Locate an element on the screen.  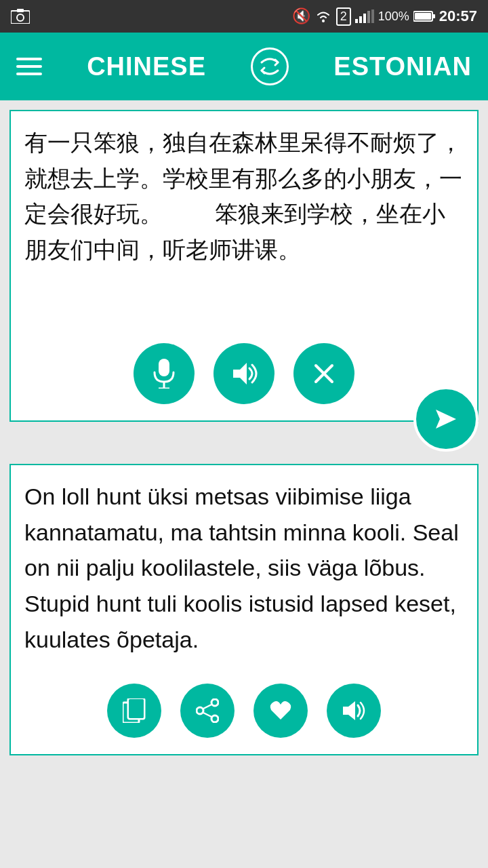
translate-button is located at coordinates (446, 419).